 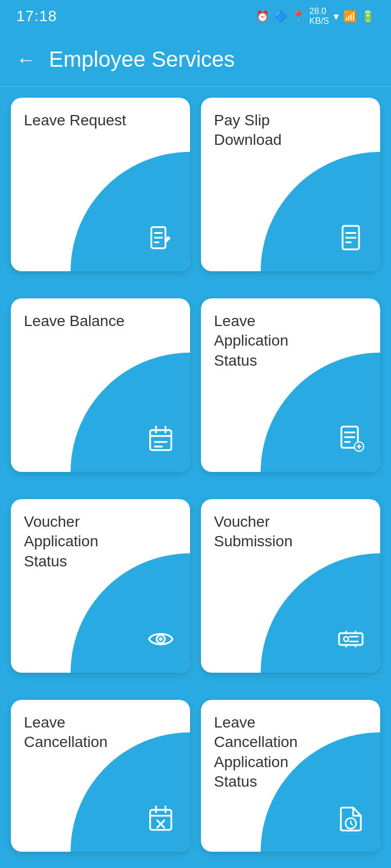 I want to click on alarm-icon: ⏰, so click(x=263, y=16).